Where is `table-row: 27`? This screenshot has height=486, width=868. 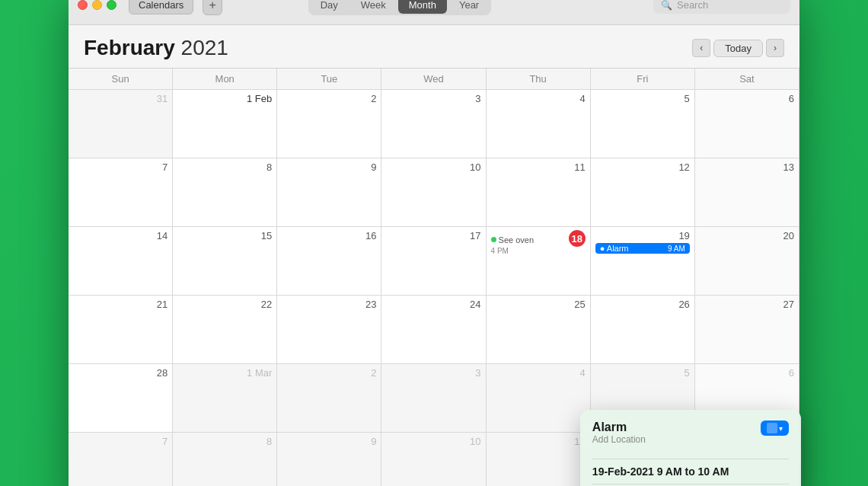
table-row: 27 is located at coordinates (748, 329).